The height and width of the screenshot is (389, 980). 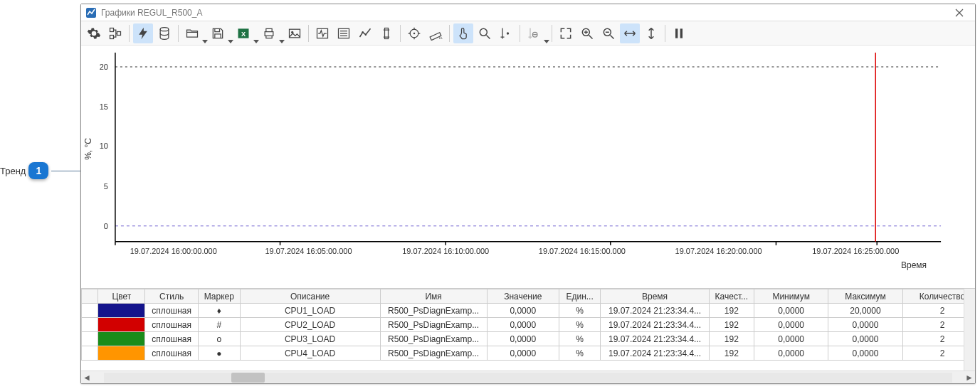 What do you see at coordinates (219, 297) in the screenshot?
I see `col-header: Маркер` at bounding box center [219, 297].